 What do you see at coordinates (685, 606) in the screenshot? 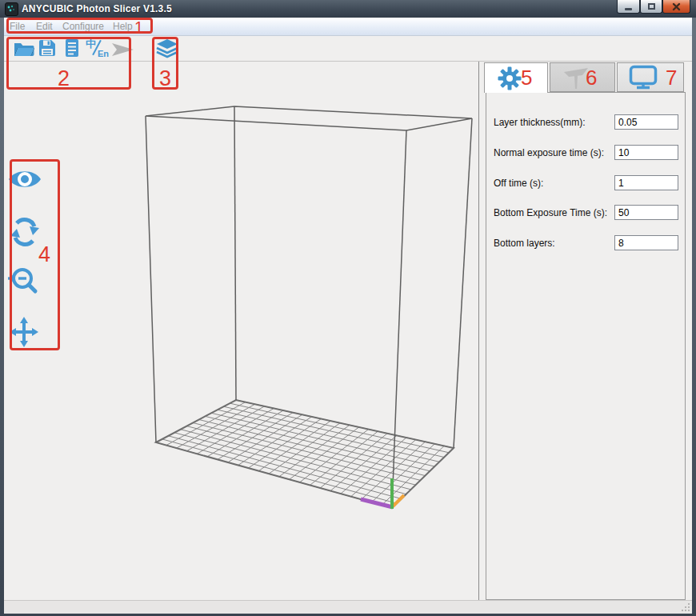
I see `resize-grip` at bounding box center [685, 606].